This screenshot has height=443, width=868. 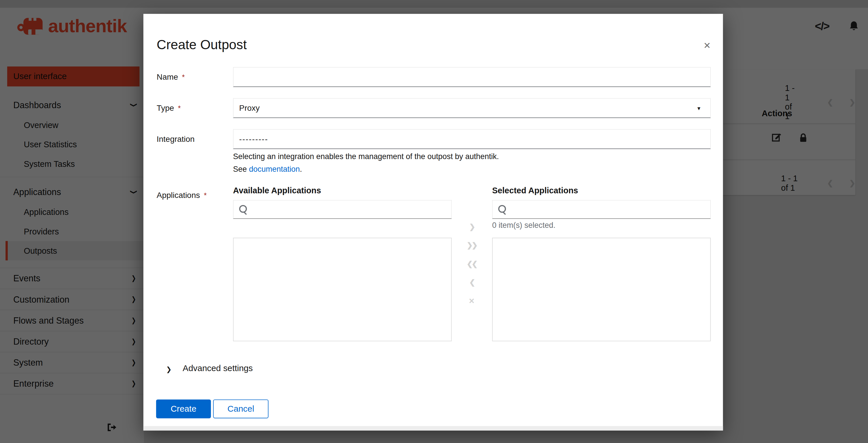 What do you see at coordinates (472, 245) in the screenshot?
I see `move-all-right-button: ❯❯` at bounding box center [472, 245].